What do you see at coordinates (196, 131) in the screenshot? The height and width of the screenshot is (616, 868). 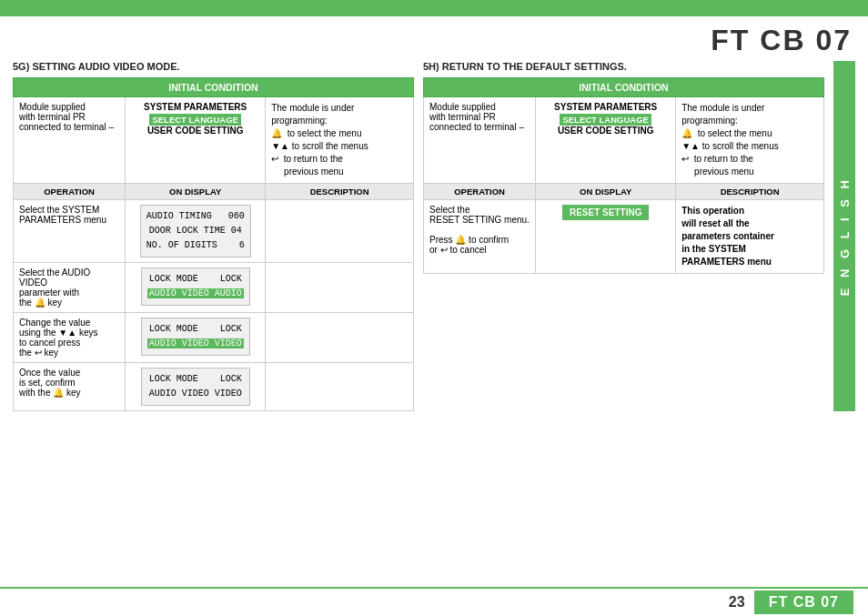 I see `sys-param-line3: USER CODE SETTING` at bounding box center [196, 131].